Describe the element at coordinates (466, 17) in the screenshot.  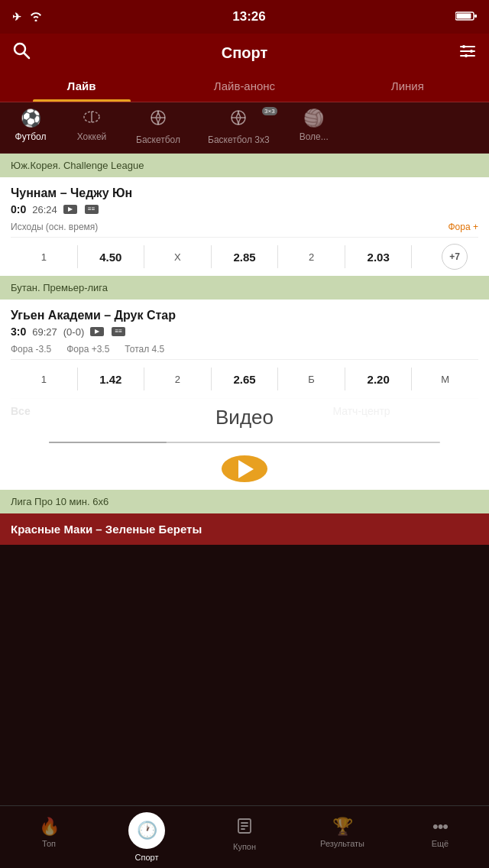
I see `battery-icon` at that location.